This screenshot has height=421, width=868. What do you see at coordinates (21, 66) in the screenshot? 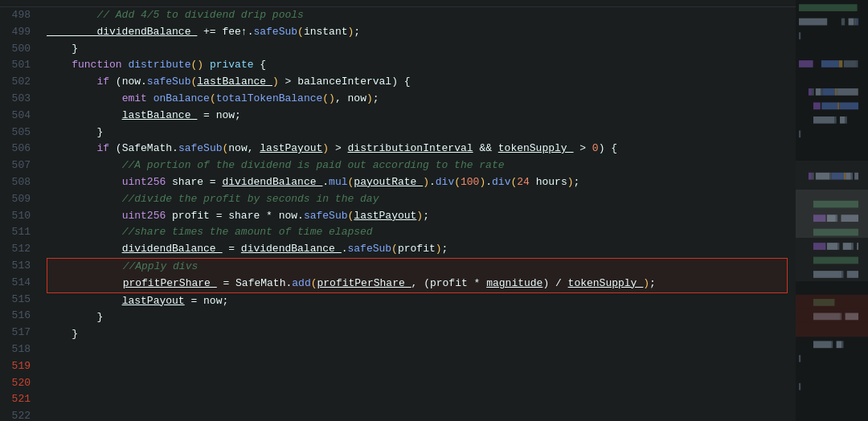
I see `line-number: 501` at bounding box center [21, 66].